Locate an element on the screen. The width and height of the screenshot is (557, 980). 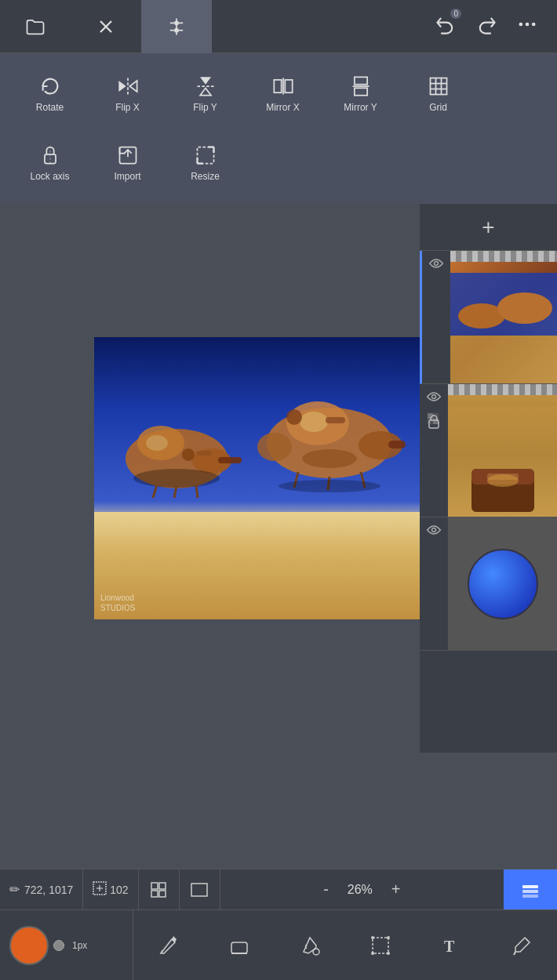
status-bar: ✏ 722, 1017 102 - 26% + is located at coordinates (278, 889).